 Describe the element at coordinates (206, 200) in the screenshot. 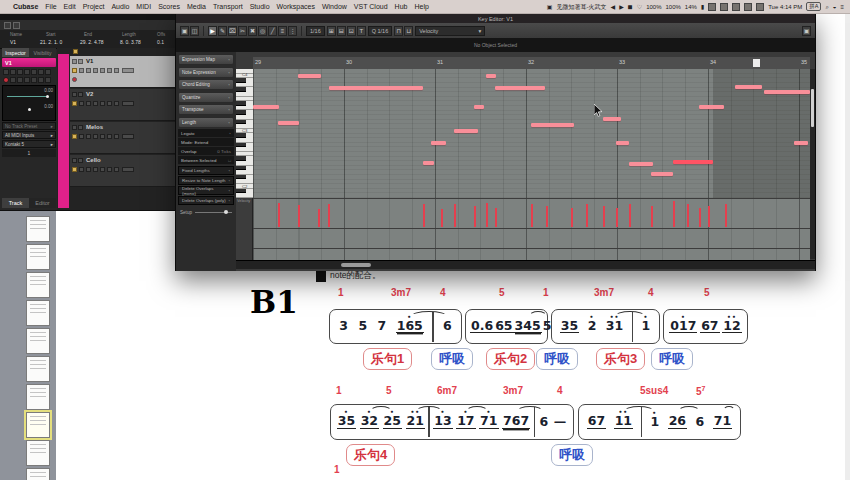

I see `button-delete-overlaps-poly-: Delete Overlaps (poly)◦` at that location.